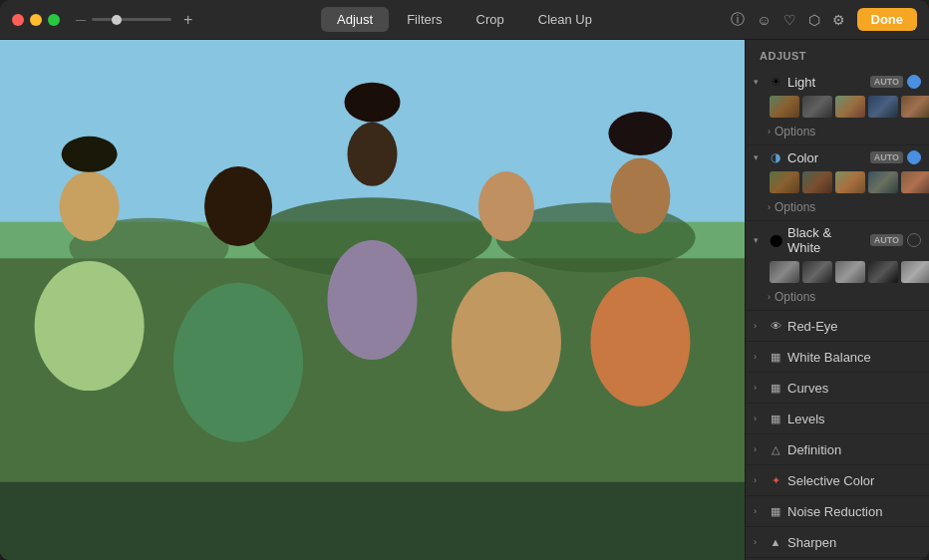  What do you see at coordinates (759, 480) in the screenshot?
I see `chevron-selective-color-icon: ›` at bounding box center [759, 480].